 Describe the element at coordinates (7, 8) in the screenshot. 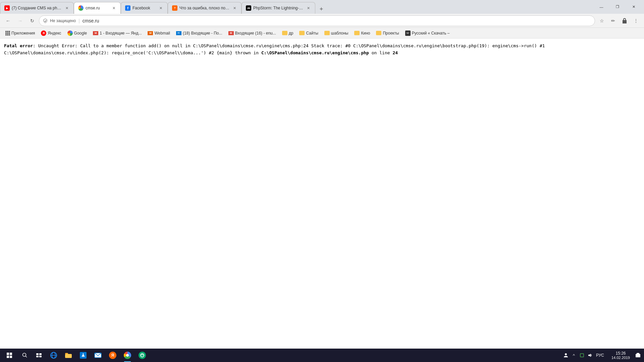

I see `youtube-favicon: ▶` at that location.